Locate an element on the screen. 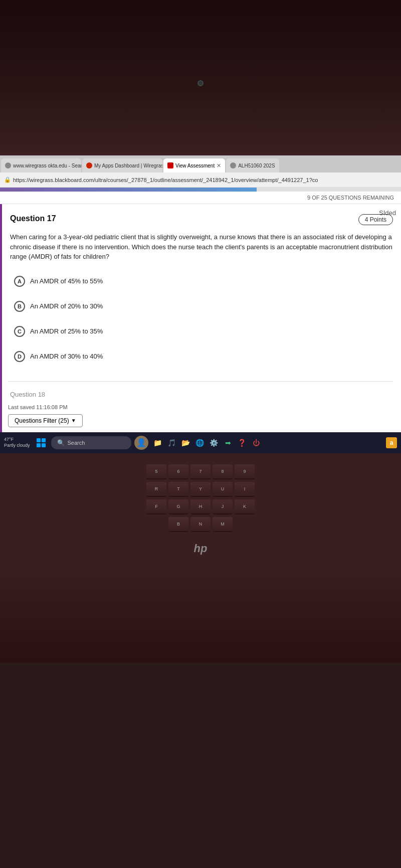 This screenshot has width=401, height=868. notification-badge: a is located at coordinates (391, 443).